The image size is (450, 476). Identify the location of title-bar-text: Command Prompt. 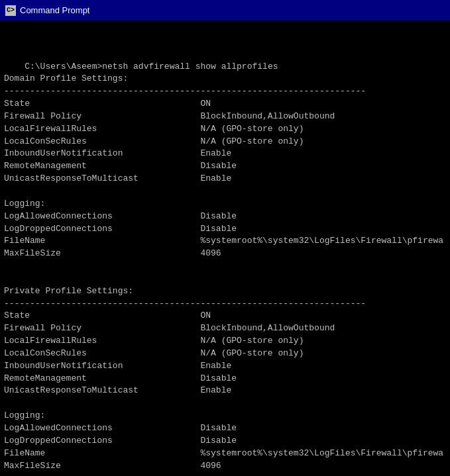
(54, 11).